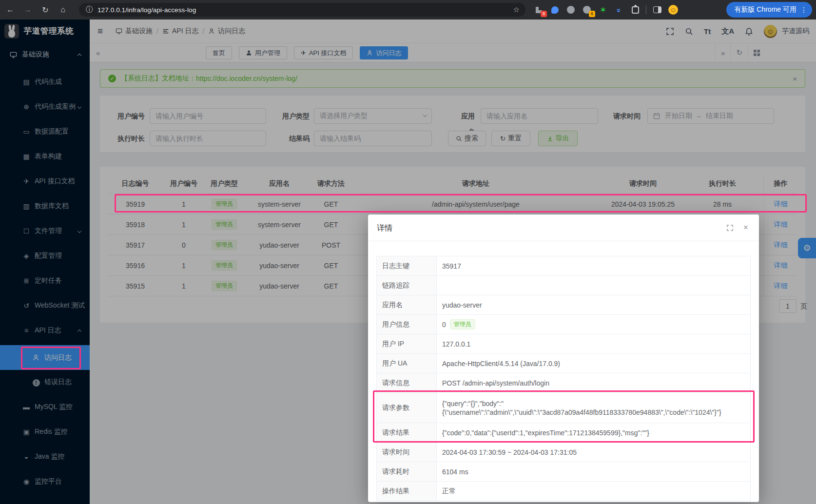 This screenshot has height=504, width=816. I want to click on desc-value: Apache-HttpClient/4.5.14 (Java/17.0.9), so click(594, 364).